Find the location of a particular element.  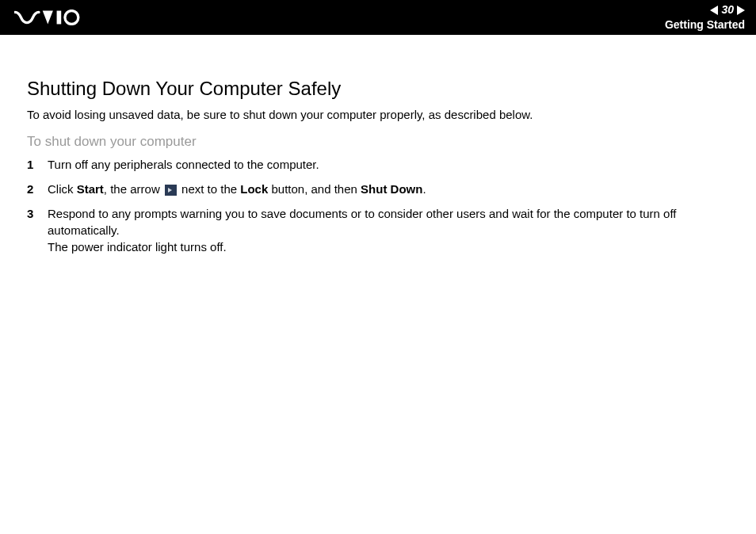

text-fragment: , the arrow is located at coordinates (133, 189).